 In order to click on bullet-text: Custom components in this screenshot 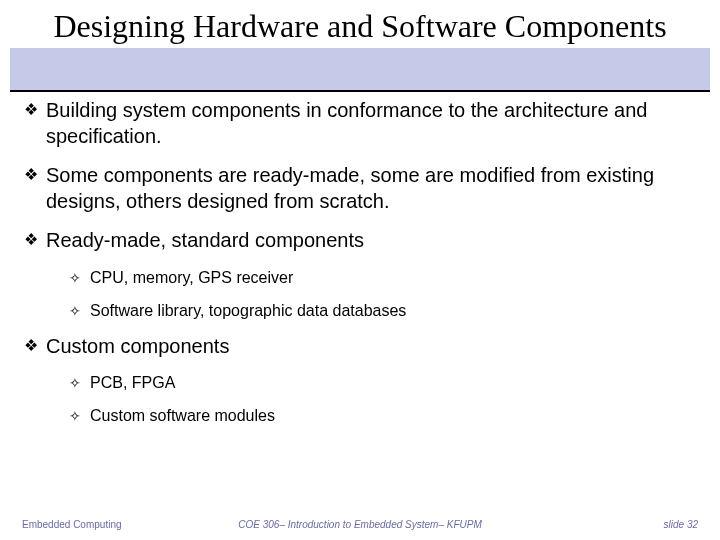, I will do `click(138, 347)`.